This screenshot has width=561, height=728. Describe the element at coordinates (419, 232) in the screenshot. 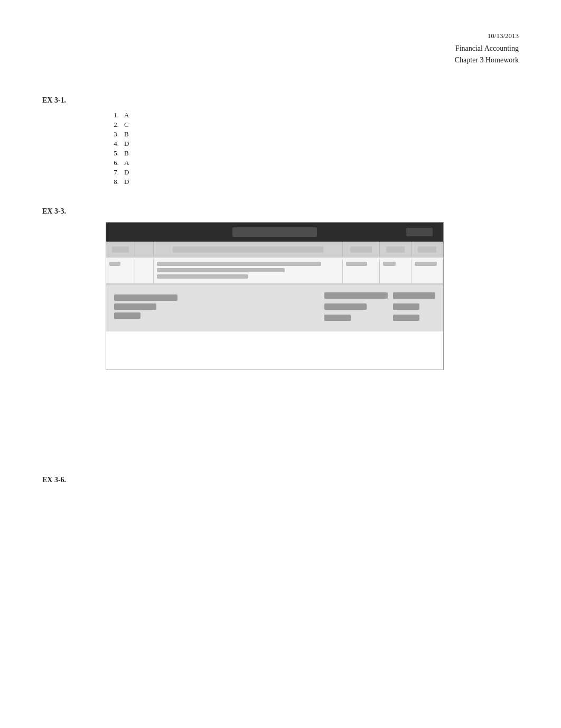

I see `header-right-block` at that location.